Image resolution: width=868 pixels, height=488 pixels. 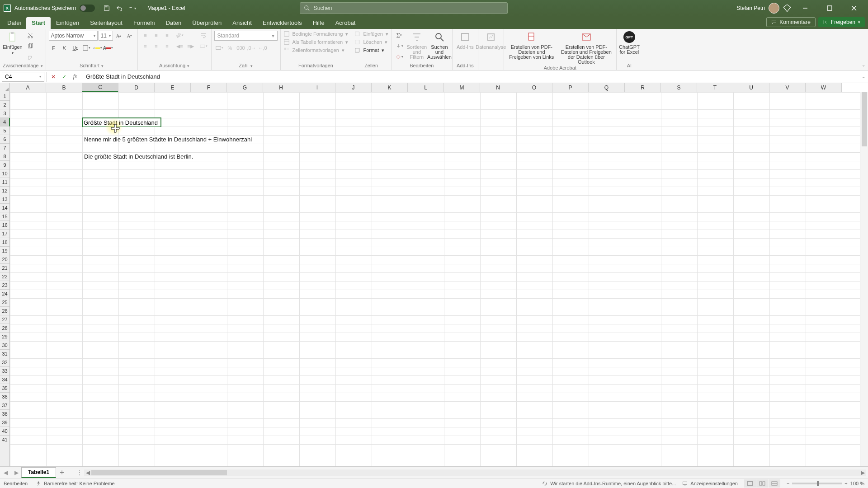 What do you see at coordinates (5, 131) in the screenshot?
I see `row-header: 5` at bounding box center [5, 131].